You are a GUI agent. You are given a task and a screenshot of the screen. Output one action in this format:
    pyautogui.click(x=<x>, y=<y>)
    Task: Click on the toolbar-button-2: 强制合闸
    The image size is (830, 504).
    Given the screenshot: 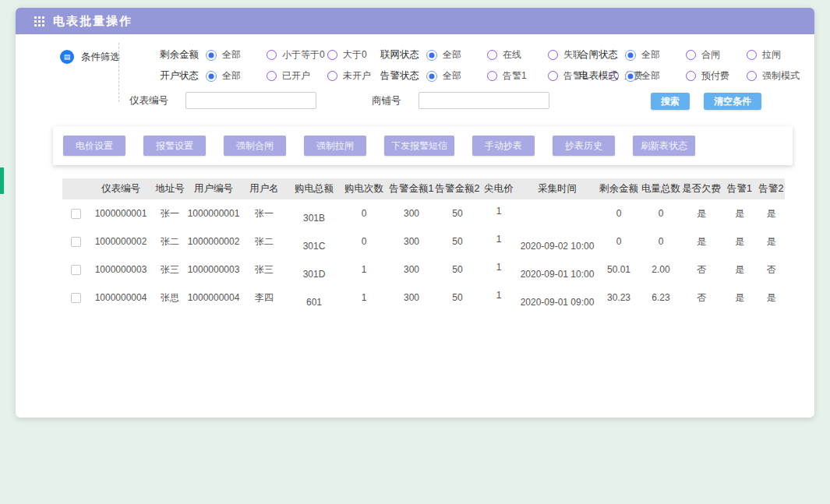 What is the action you would take?
    pyautogui.click(x=255, y=146)
    